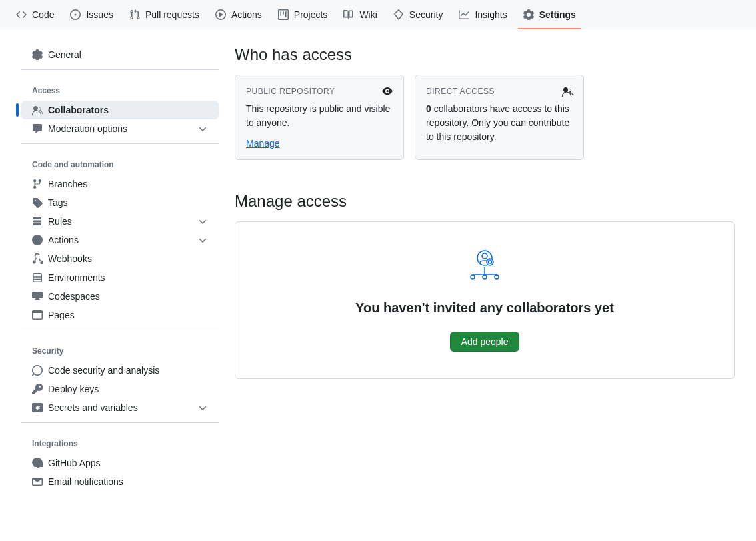  What do you see at coordinates (37, 259) in the screenshot?
I see `webhook-icon` at bounding box center [37, 259].